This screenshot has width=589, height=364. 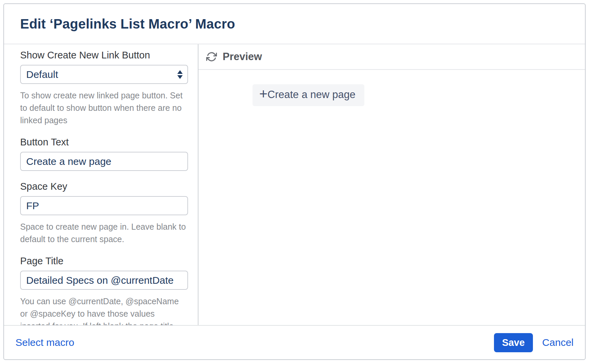 I want to click on page-title-label: Page Title, so click(x=104, y=261).